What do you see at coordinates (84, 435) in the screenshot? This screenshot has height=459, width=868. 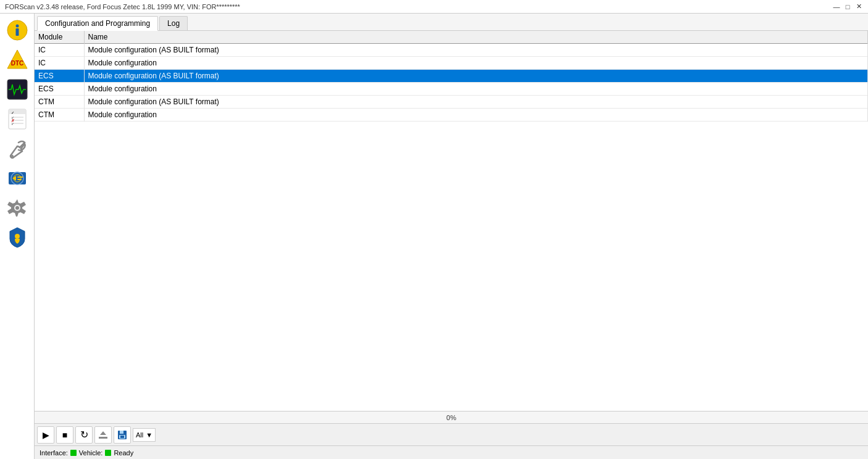 I see `refresh-button: ↻` at bounding box center [84, 435].